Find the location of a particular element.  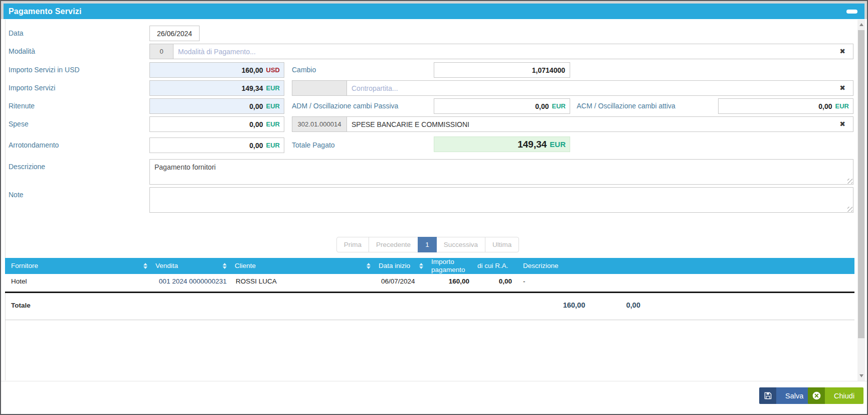

spese-currency: EUR is located at coordinates (273, 124).